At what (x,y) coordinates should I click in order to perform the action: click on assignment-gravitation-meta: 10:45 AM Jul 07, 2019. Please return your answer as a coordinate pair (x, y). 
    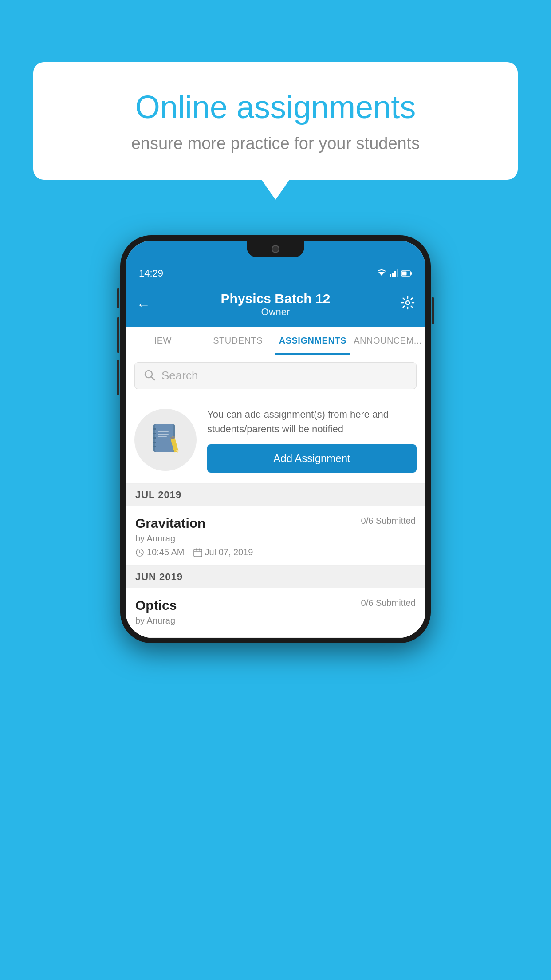
    Looking at the image, I should click on (276, 552).